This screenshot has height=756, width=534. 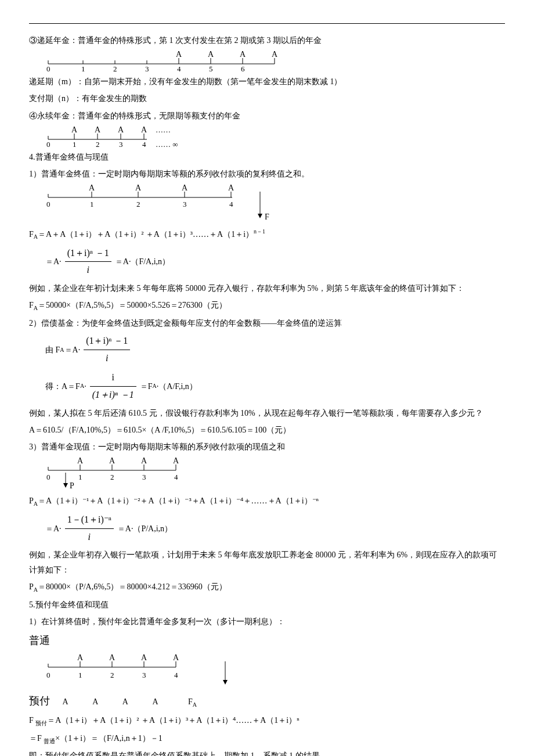 I want to click on example-pv: 例如，某企业年初存入银行一笔款项，计划用于未来 5 年每年底发放职工养老金 80…, so click(x=267, y=562).